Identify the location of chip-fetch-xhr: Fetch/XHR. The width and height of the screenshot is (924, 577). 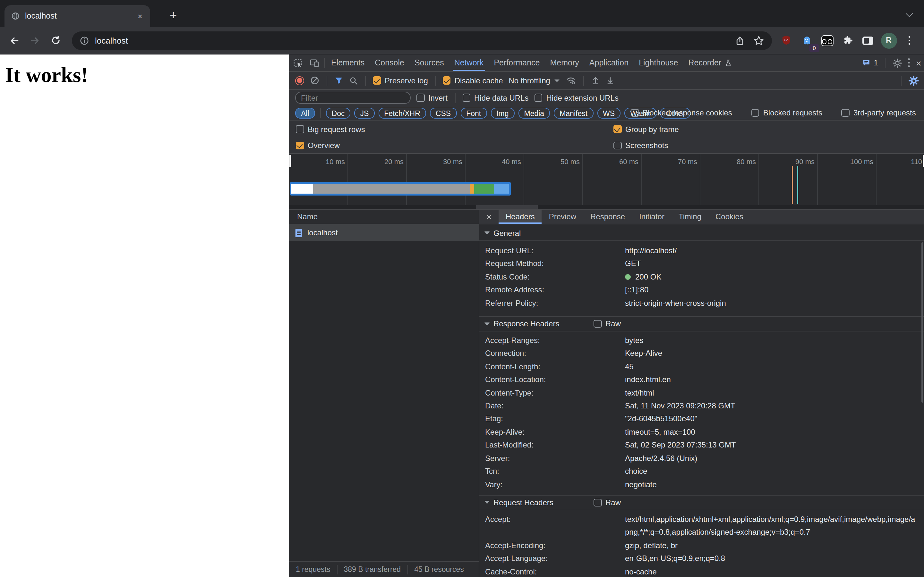
(402, 113).